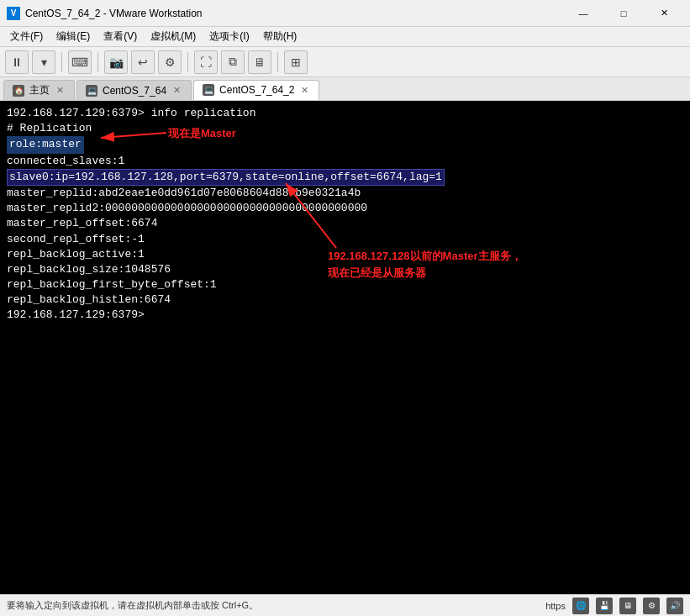 The image size is (690, 616). I want to click on tab-centos2-label: CentOS_7_64_2, so click(257, 90).